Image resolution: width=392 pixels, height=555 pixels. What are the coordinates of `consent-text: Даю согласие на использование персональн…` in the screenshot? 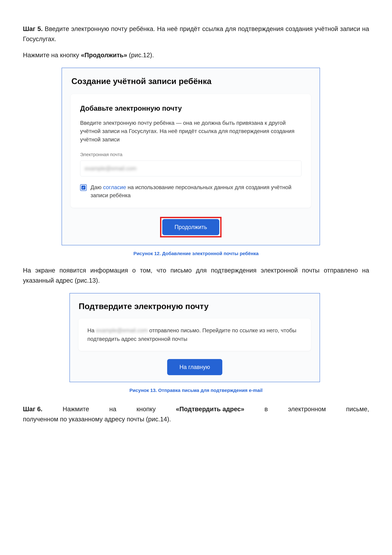 It's located at (196, 191).